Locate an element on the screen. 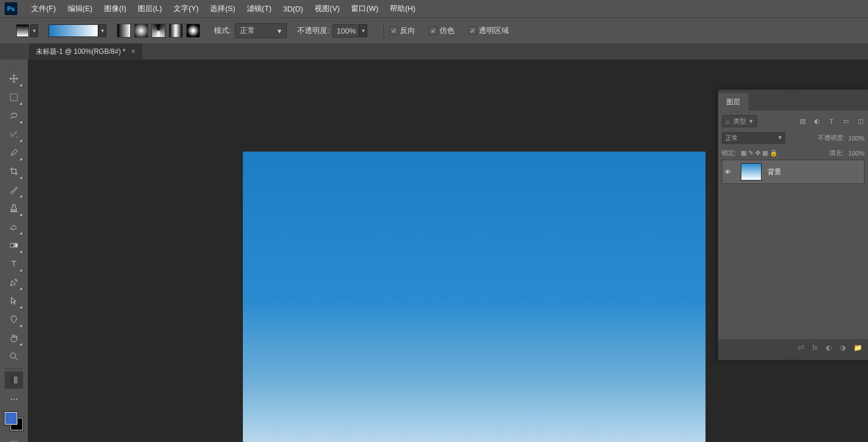 The width and height of the screenshot is (868, 442). panel-grip: :::: is located at coordinates (14, 68).